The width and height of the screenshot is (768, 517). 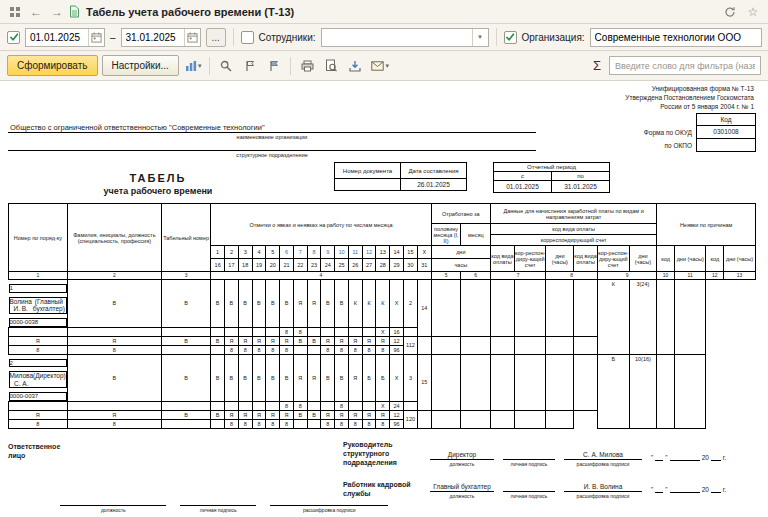 What do you see at coordinates (50, 376) in the screenshot?
I see `employee-position: (Директор)` at bounding box center [50, 376].